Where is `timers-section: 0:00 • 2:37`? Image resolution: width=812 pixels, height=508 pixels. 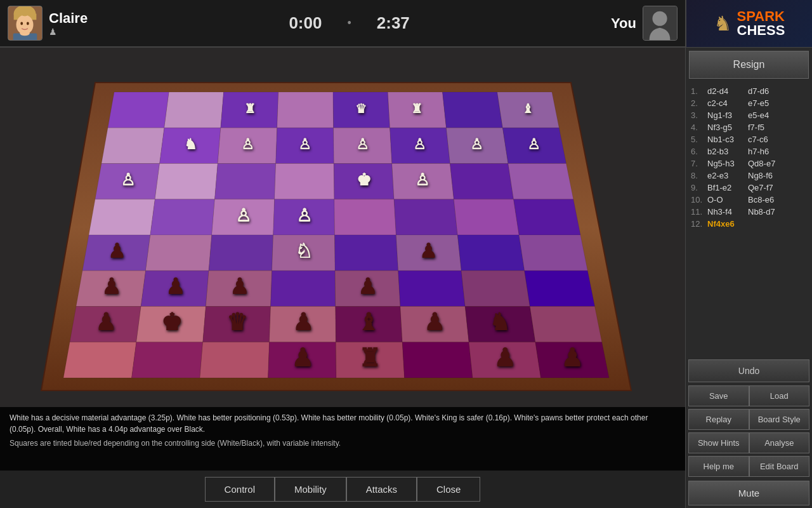
timers-section: 0:00 • 2:37 is located at coordinates (349, 23).